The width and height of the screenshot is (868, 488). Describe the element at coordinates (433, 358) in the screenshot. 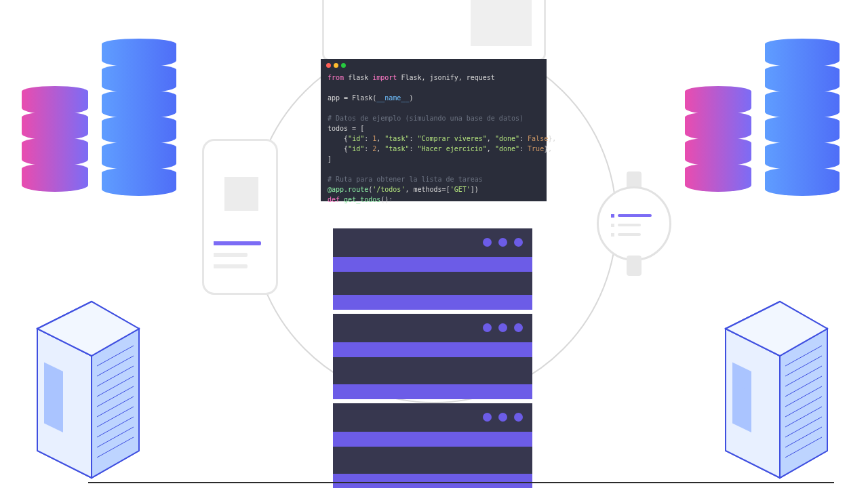

I see `server-stack` at that location.